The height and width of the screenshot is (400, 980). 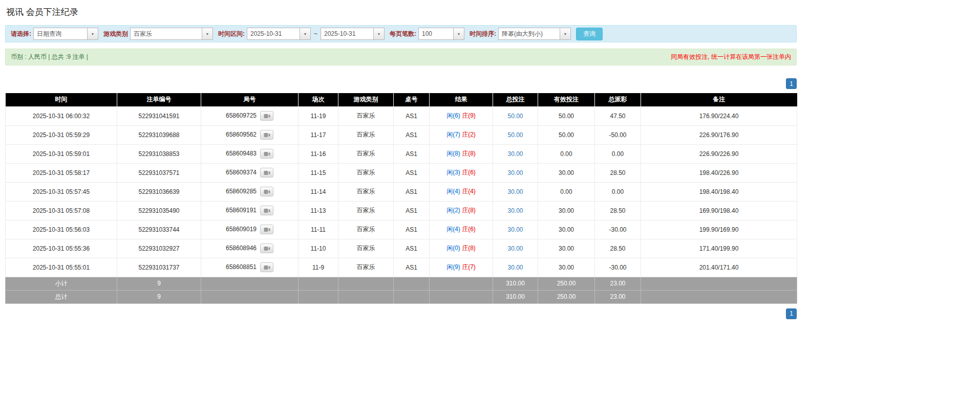 I want to click on page-size-input, so click(x=436, y=34).